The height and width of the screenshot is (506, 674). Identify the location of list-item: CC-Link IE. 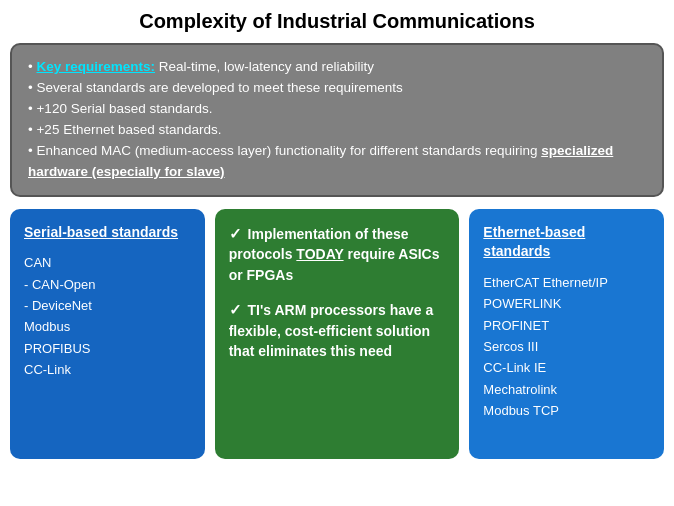
(566, 368).